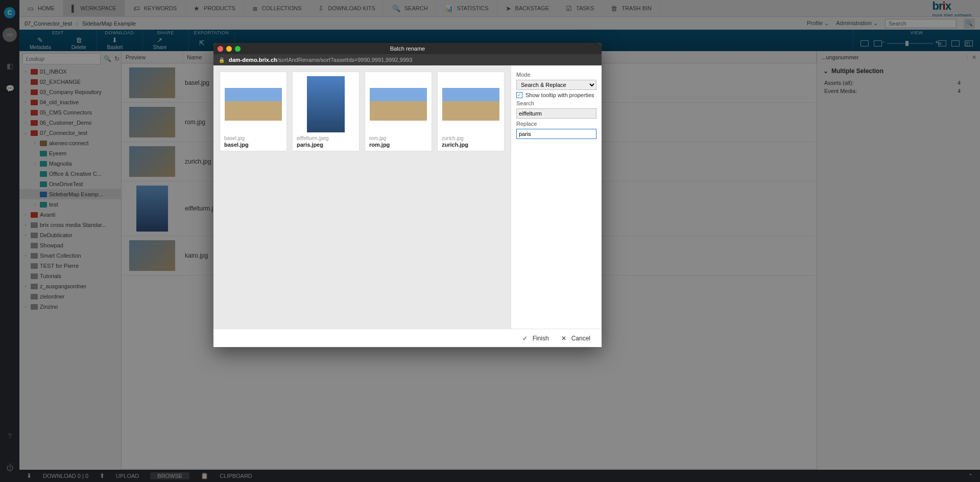  I want to click on folder-node: OneDriveTest, so click(70, 184).